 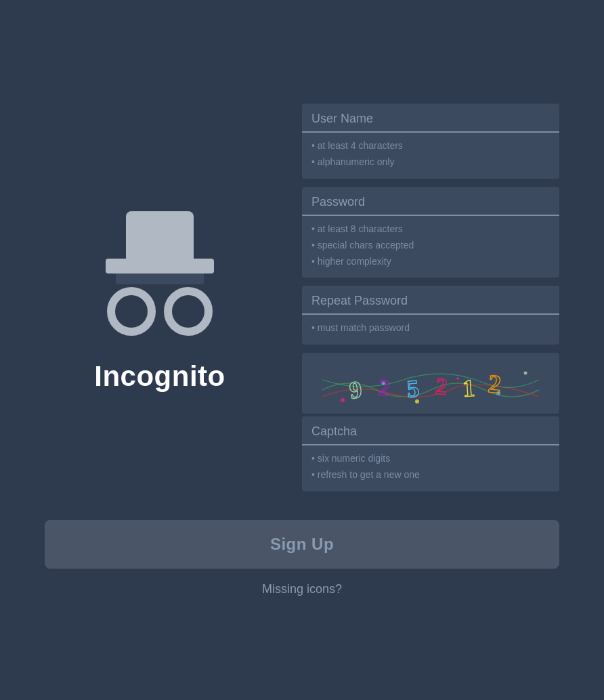 I want to click on svg-text: 1, so click(x=469, y=389).